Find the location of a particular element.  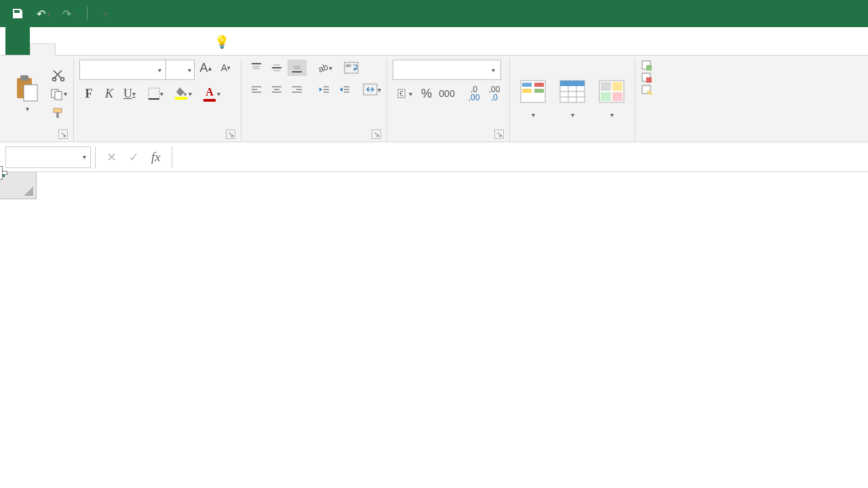

formula-input is located at coordinates (520, 157).